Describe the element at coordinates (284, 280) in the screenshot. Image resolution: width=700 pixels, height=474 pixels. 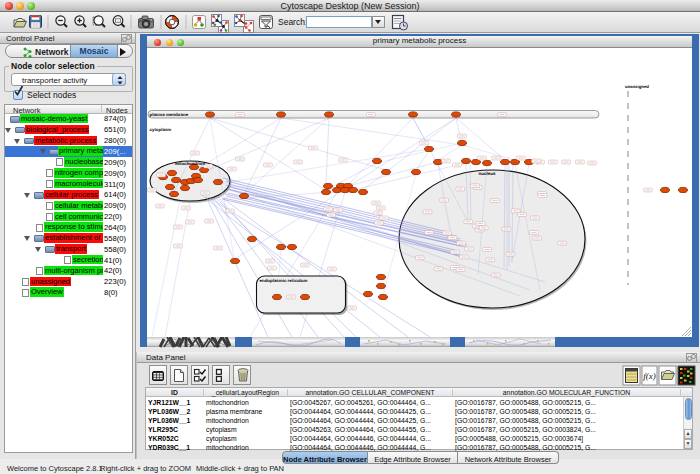
I see `svg-text: endoplasmic reticulum` at that location.